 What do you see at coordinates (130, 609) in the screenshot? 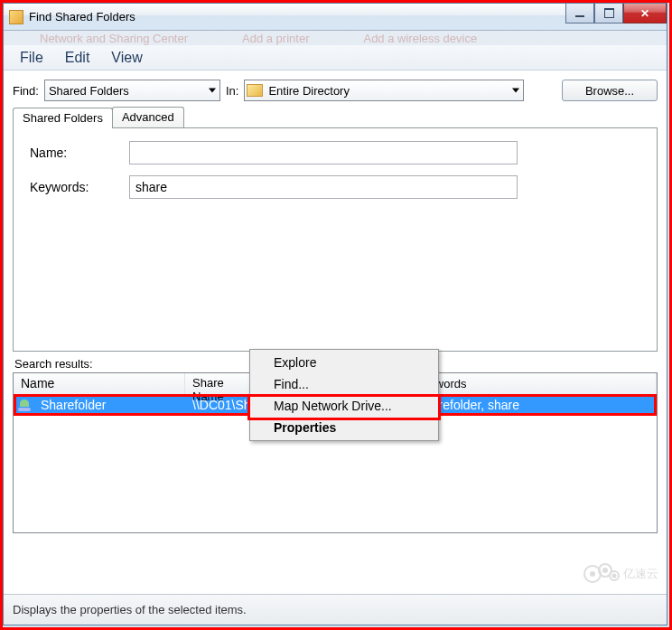
I see `status-text: Displays the properties of the selected …` at bounding box center [130, 609].